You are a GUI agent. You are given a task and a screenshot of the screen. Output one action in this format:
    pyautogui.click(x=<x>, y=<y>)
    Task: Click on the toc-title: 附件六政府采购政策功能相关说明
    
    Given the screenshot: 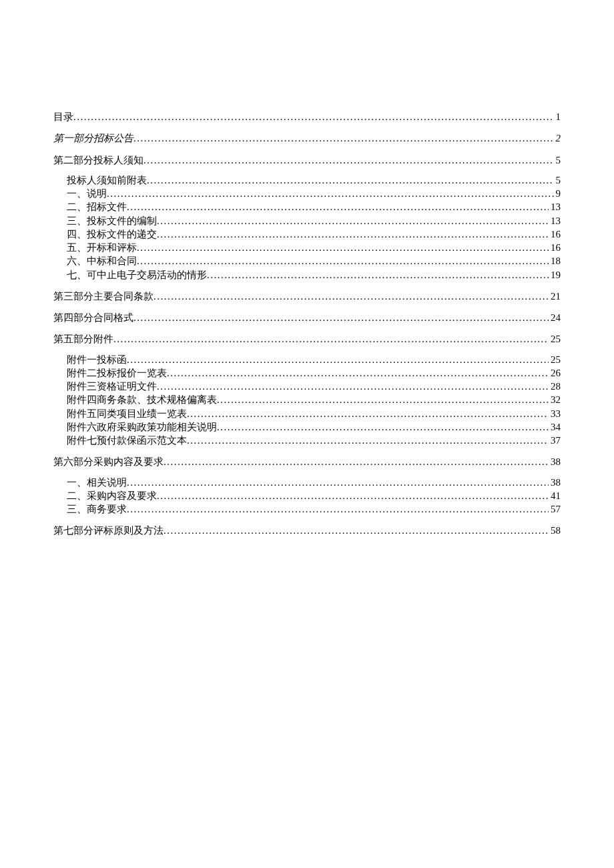 What is the action you would take?
    pyautogui.click(x=141, y=427)
    